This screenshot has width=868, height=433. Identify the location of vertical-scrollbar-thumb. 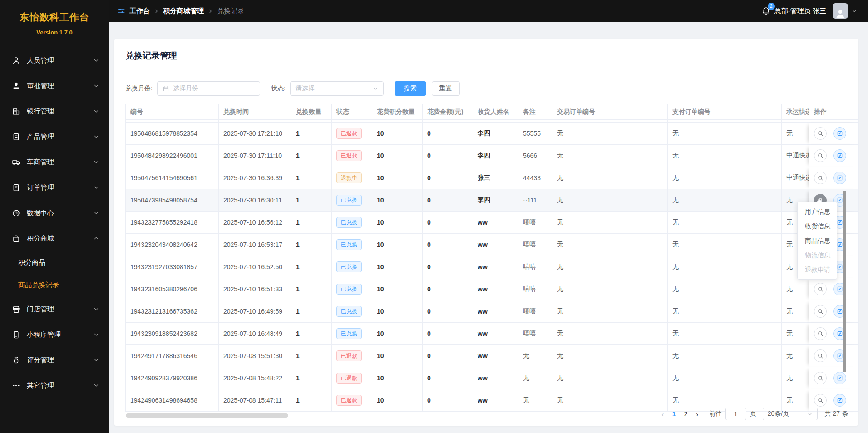
(844, 281).